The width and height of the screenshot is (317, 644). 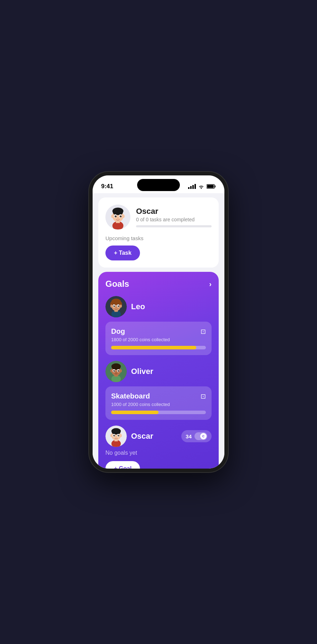 I want to click on no-goals-text: No goals yet, so click(x=158, y=453).